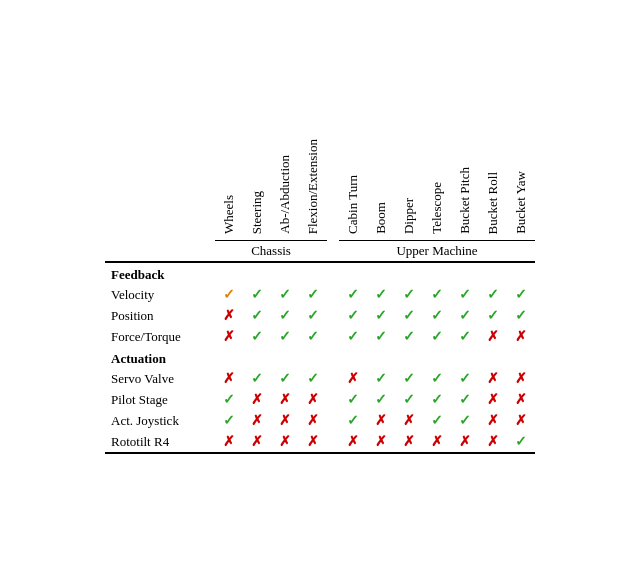  I want to click on ps-steering: ✗, so click(257, 400).